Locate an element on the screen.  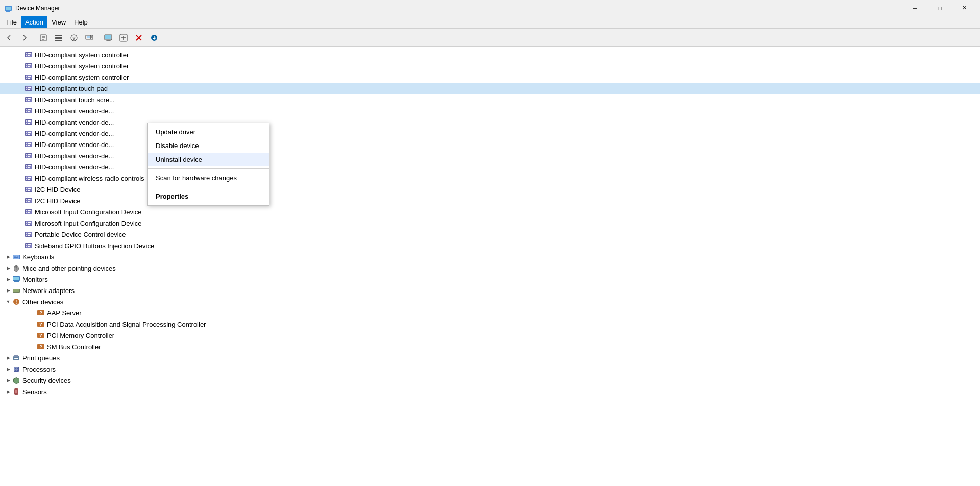
keyboards-category: ▶ Keyboards is located at coordinates (490, 257).